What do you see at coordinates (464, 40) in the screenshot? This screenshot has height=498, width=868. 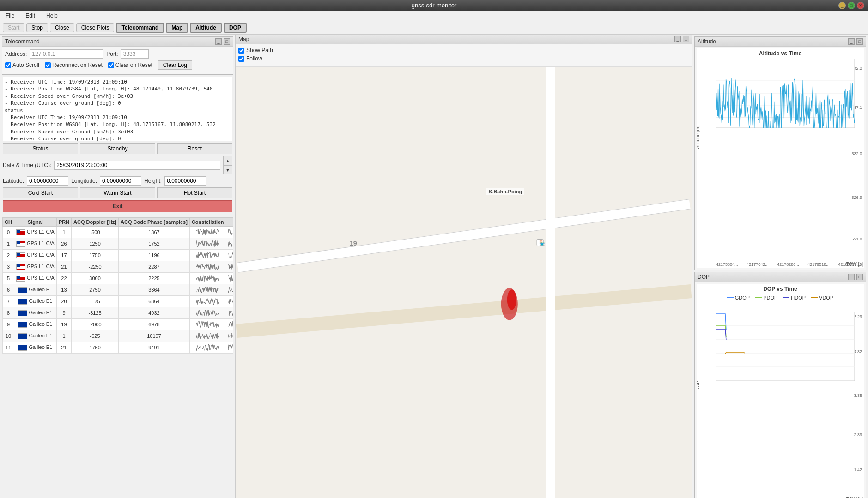 I see `map-header: Map _ □` at bounding box center [464, 40].